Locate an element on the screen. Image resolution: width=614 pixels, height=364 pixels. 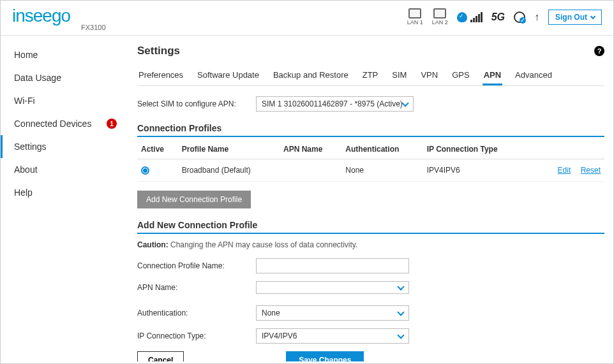
sidebar-item-label: Help is located at coordinates (23, 193).